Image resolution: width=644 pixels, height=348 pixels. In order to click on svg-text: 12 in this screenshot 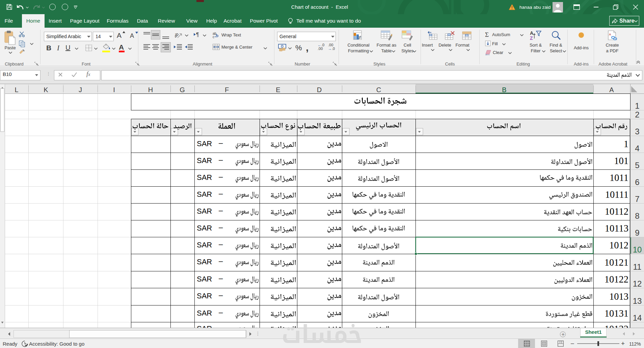, I will do `click(637, 284)`.